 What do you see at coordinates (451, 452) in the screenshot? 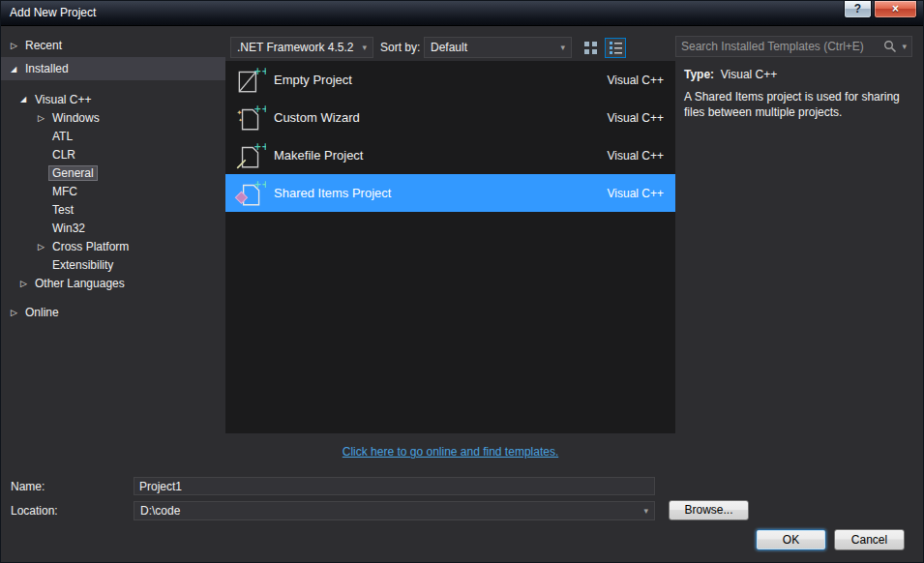
I see `online-templates-link: Click here to go online and find templat…` at bounding box center [451, 452].